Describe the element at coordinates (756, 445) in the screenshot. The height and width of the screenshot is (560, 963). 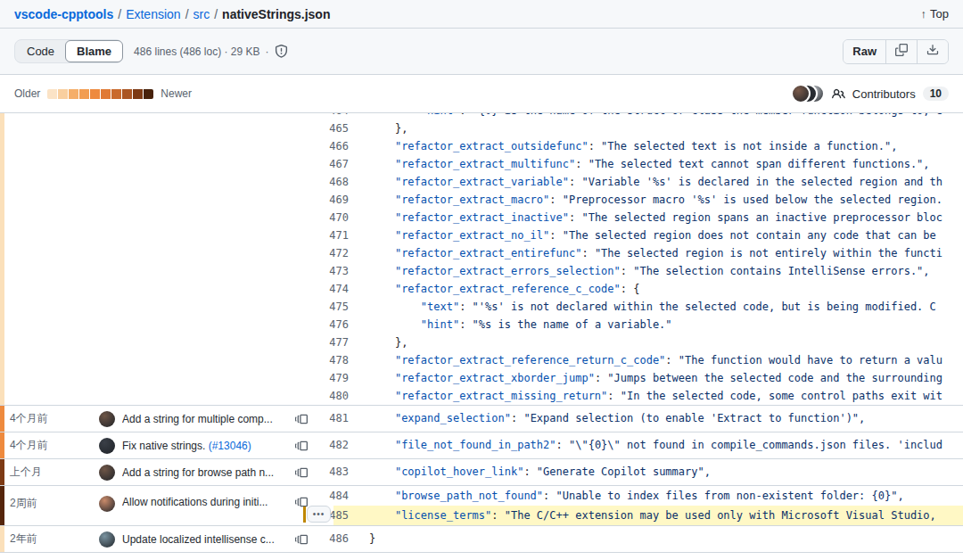
I see `json-string-value: "\"{0}\" not found in compile_commands.j…` at that location.